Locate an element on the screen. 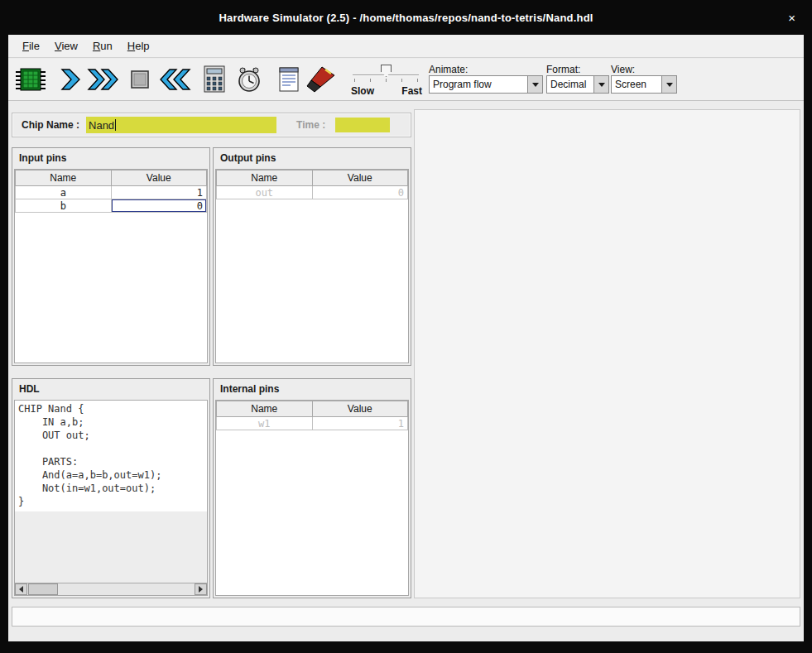 The height and width of the screenshot is (653, 812). chip-name-bar: Chip Name : Nand Time : is located at coordinates (212, 125).